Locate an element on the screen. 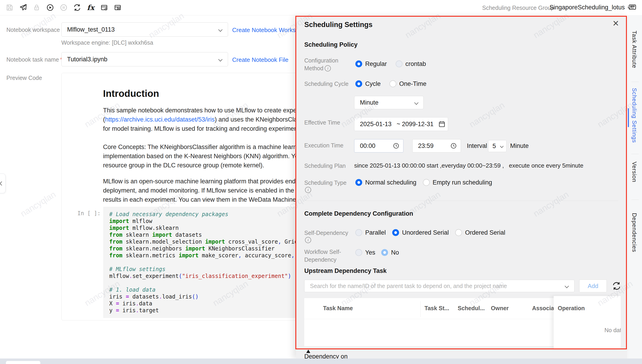 The height and width of the screenshot is (364, 642). tab-divider is located at coordinates (635, 154).